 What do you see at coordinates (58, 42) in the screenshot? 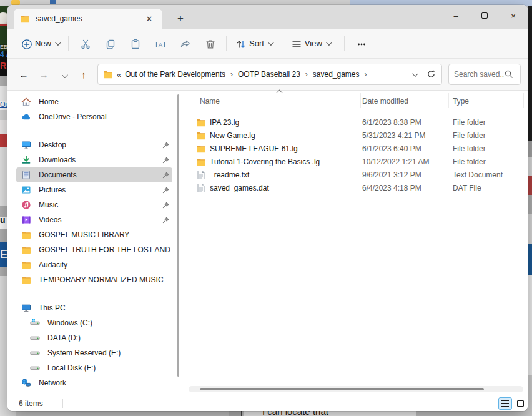
I see `chevron-down-icon` at bounding box center [58, 42].